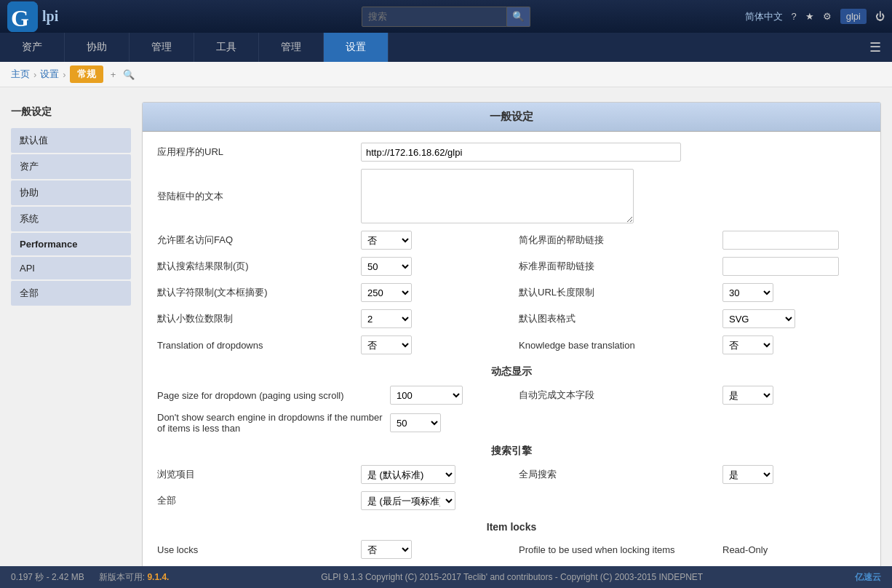  I want to click on sidebar-item-performance: Performance, so click(71, 245).